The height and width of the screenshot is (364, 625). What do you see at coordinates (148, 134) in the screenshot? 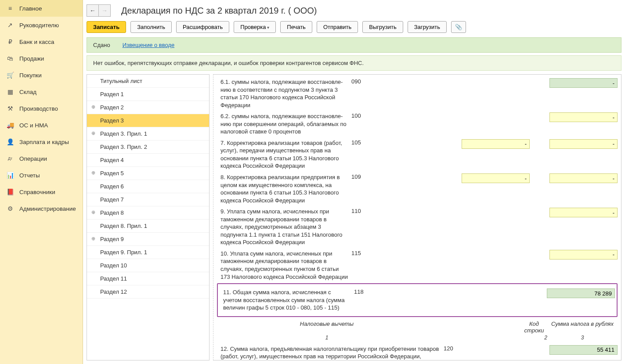
I see `section-item: ⊕Раздел 3. Прил. 1` at bounding box center [148, 134].